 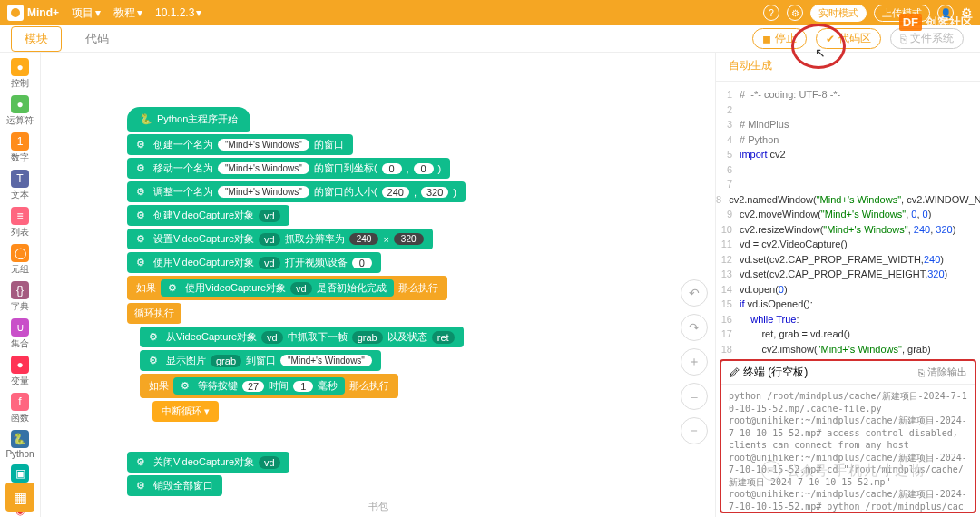 What do you see at coordinates (279, 239) in the screenshot?
I see `blk-set-resolution: 设置VideoCapture对象vd抓取分辨率为240×320` at bounding box center [279, 239].